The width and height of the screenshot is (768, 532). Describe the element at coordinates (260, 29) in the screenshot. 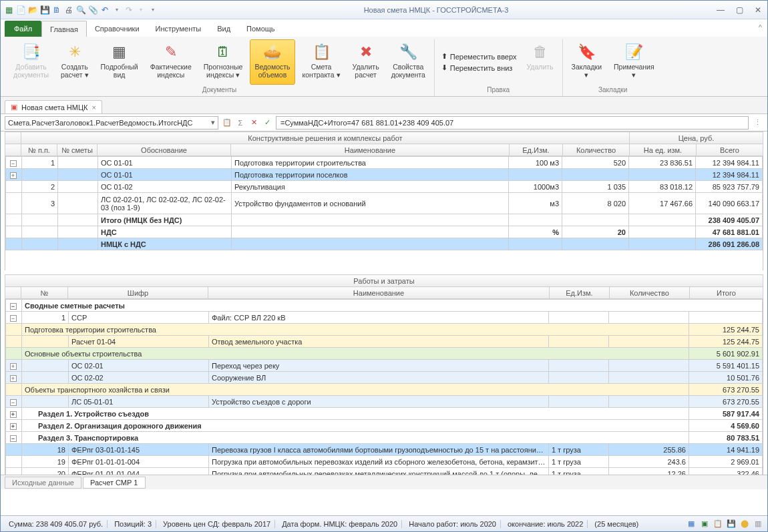

I see `tab-help: Помощь` at that location.